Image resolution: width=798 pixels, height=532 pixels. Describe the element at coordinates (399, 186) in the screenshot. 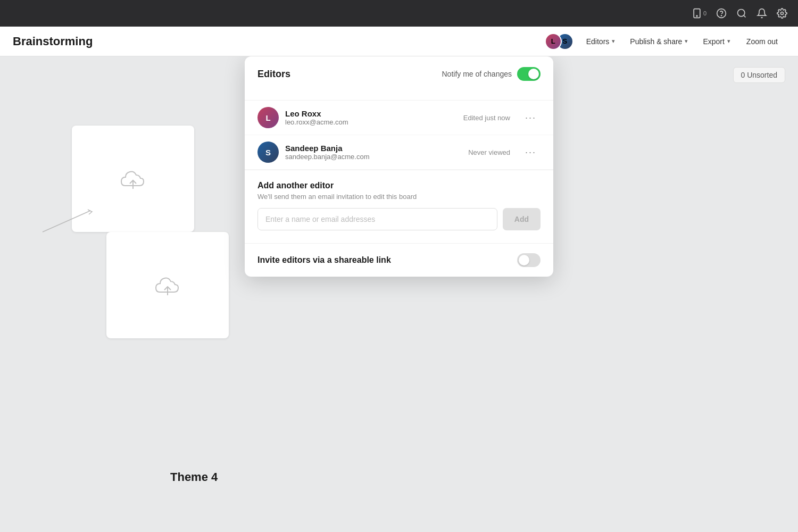

I see `add-title: Add another editor` at that location.